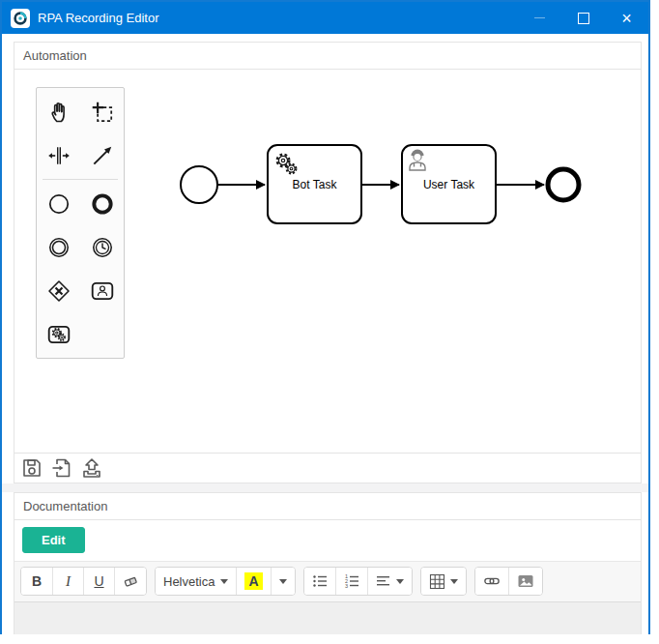  I want to click on import-button, so click(62, 468).